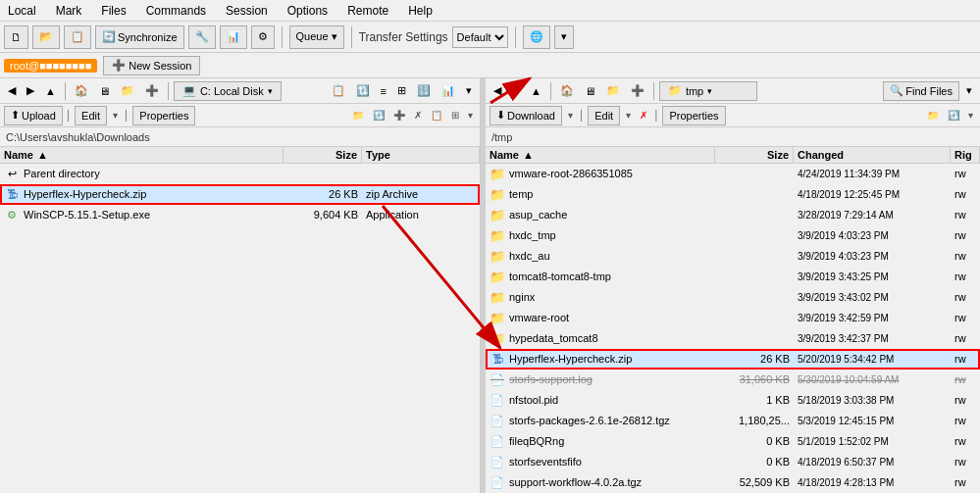  What do you see at coordinates (733, 235) in the screenshot?
I see `right-row-3: 📁 hxdc_tmp 3/9/2019 4:03:23 PM rw` at bounding box center [733, 235].